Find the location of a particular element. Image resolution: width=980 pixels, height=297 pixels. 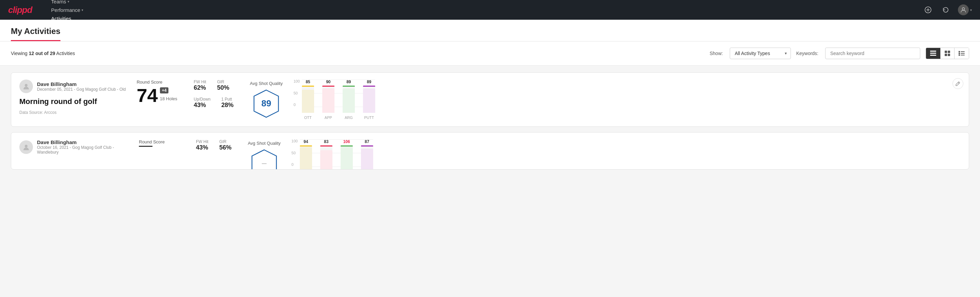

round-score-label-1: Round Score is located at coordinates (157, 82).